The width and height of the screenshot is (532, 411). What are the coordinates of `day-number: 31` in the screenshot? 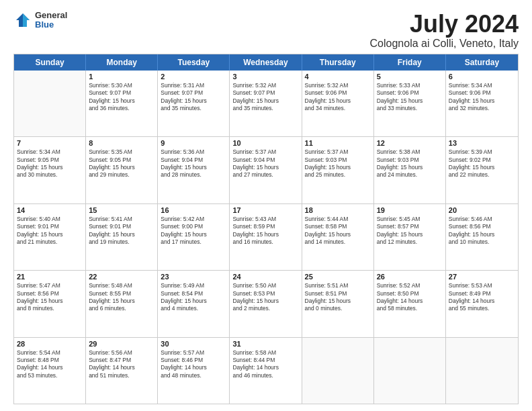 It's located at (265, 344).